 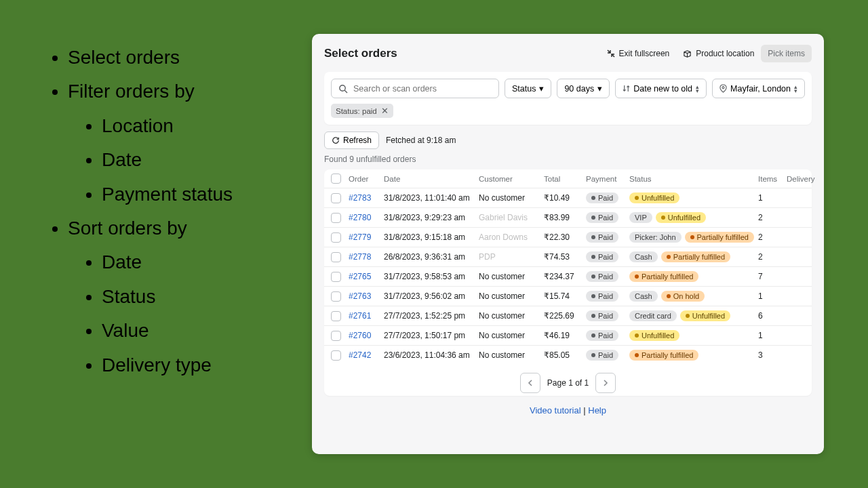 I want to click on order-link: #2760, so click(x=366, y=336).